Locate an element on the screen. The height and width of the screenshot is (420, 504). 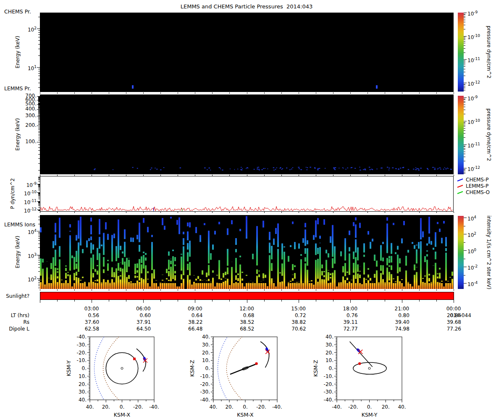
orbit-y-tick-label: -30. is located at coordinates (205, 392).